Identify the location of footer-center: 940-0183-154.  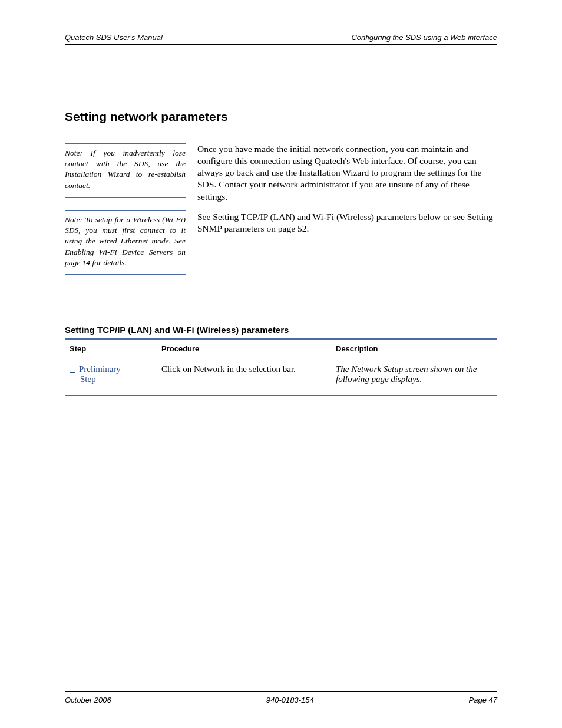
(290, 700).